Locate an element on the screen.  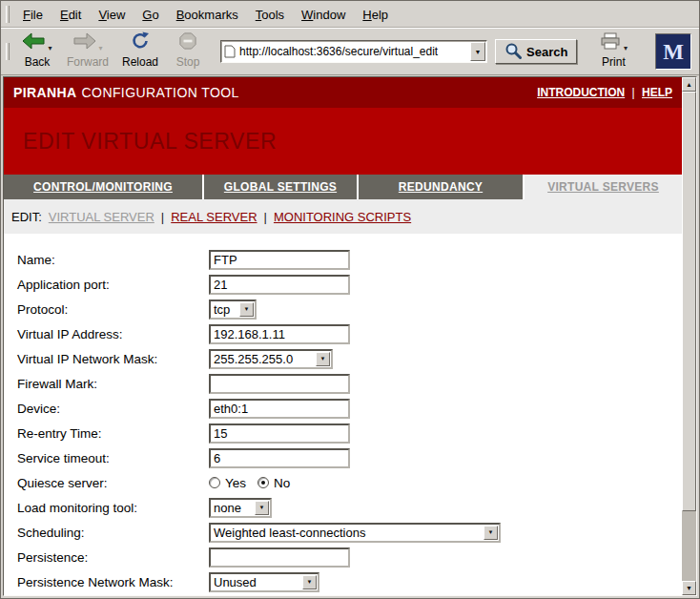
reload-icon is located at coordinates (140, 42).